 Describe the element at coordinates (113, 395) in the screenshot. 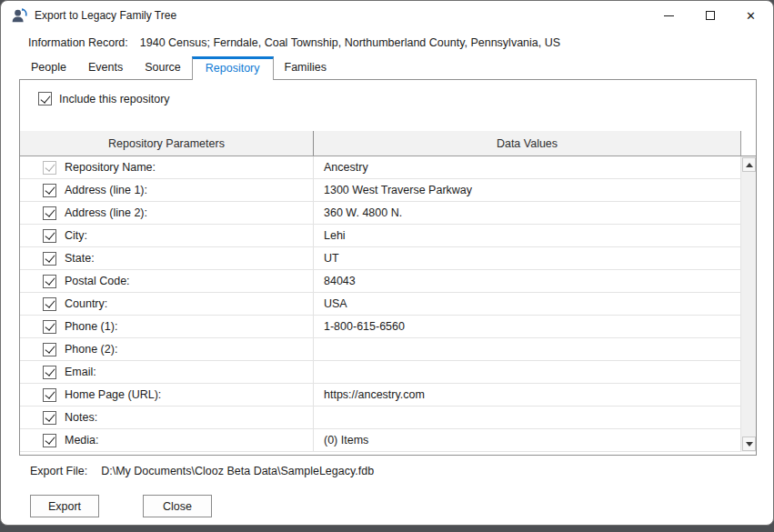

I see `parameter-label: Home Page (URL):` at that location.